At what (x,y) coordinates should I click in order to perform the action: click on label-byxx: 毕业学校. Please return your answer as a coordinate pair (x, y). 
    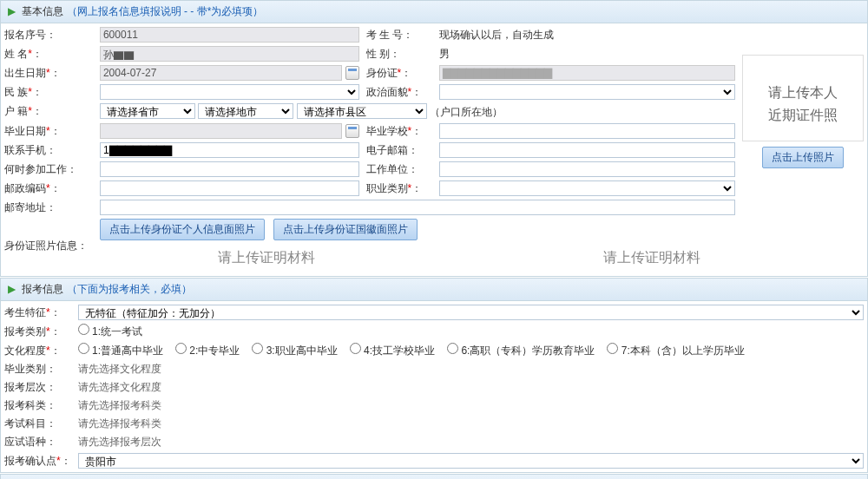
    Looking at the image, I should click on (387, 131).